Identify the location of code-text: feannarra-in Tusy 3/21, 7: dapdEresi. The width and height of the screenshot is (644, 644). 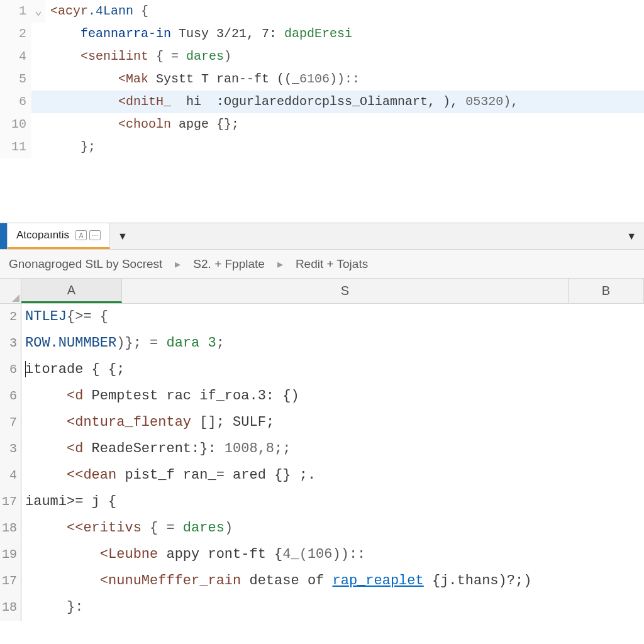
(199, 34).